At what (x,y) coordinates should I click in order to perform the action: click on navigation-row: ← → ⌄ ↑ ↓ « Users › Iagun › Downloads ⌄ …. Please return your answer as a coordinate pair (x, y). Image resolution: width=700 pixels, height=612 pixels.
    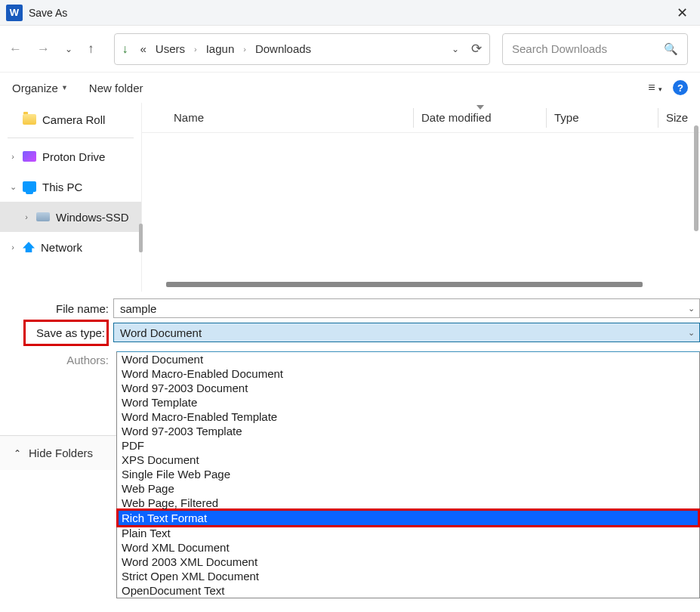
    Looking at the image, I should click on (350, 49).